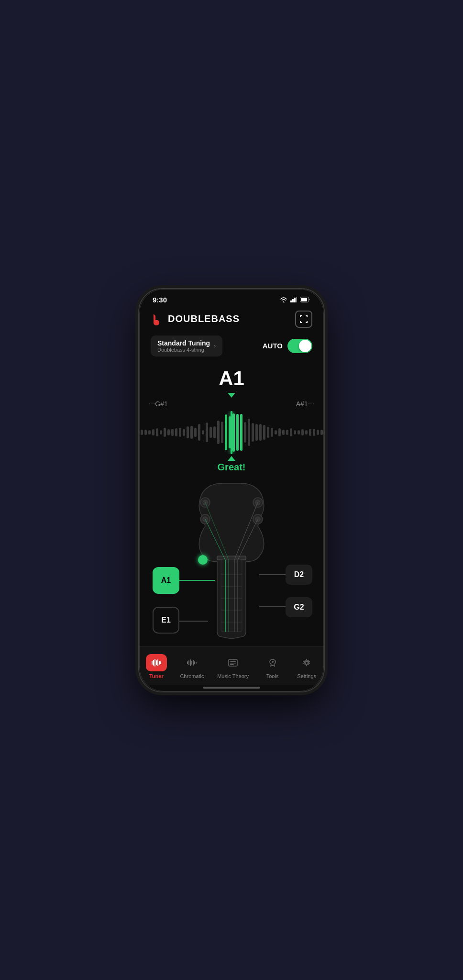 The height and width of the screenshot is (980, 463). What do you see at coordinates (305, 346) in the screenshot?
I see `toggle-knob` at bounding box center [305, 346].